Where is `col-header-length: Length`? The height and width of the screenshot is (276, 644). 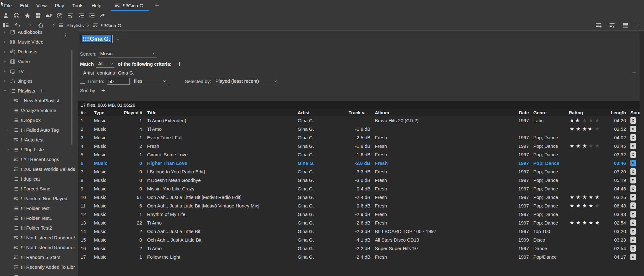
col-header-length: Length is located at coordinates (617, 113).